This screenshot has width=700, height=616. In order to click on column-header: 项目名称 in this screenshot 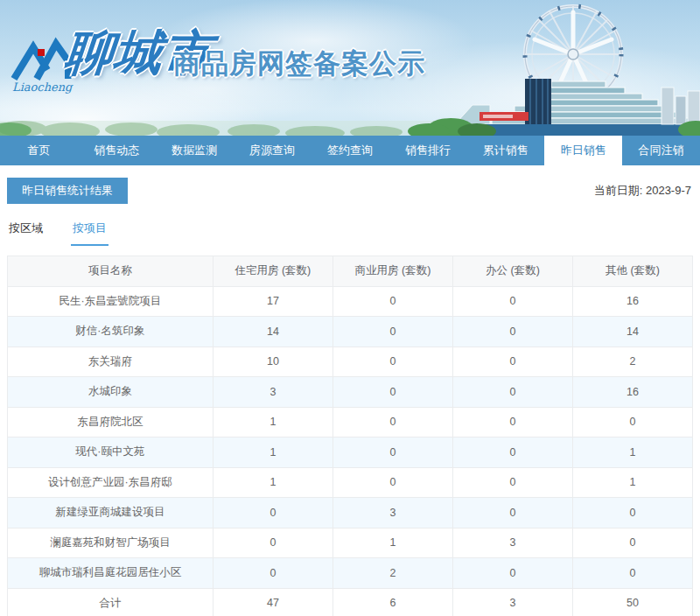, I will do `click(110, 271)`.